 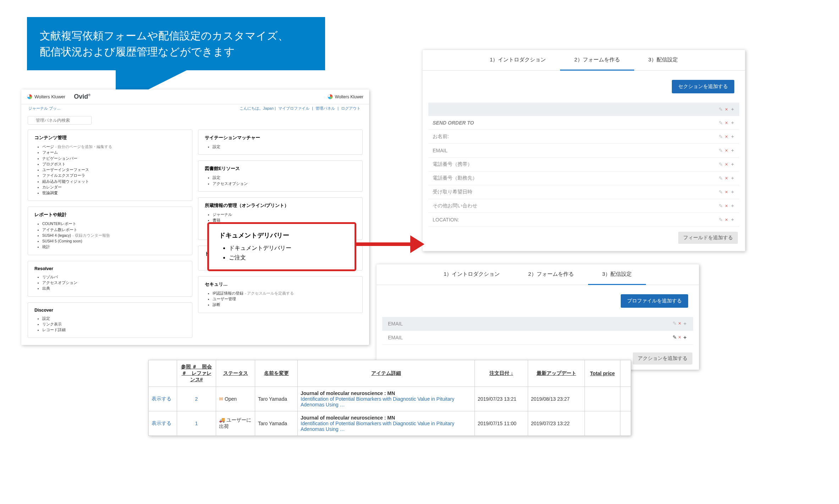 What do you see at coordinates (551, 275) in the screenshot?
I see `tab-form-2: 2）フォームを作る` at bounding box center [551, 275].